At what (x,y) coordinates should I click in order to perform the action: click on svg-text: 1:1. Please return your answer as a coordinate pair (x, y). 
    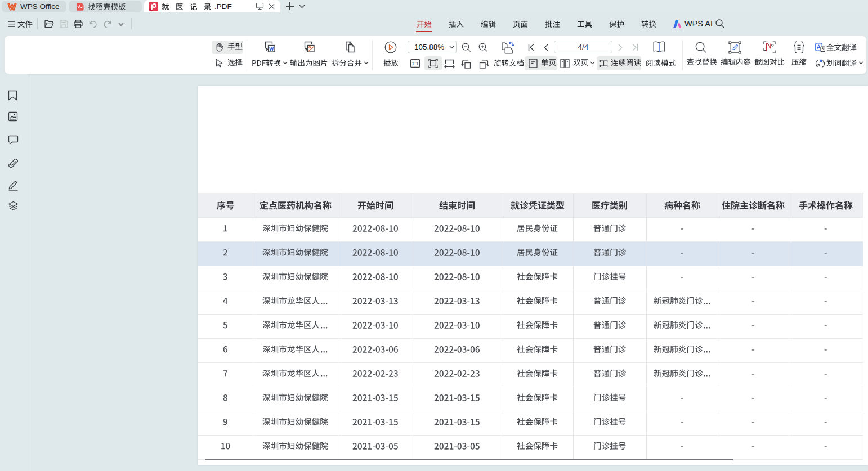
    Looking at the image, I should click on (415, 64).